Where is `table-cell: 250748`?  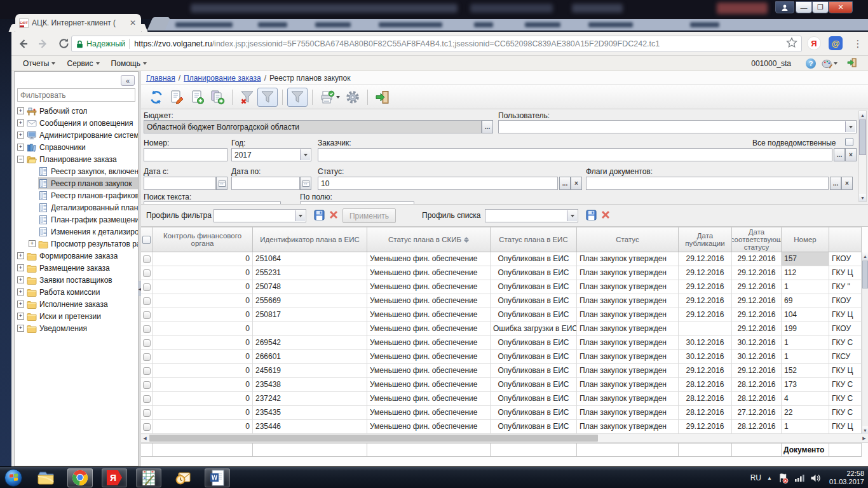 table-cell: 250748 is located at coordinates (310, 287).